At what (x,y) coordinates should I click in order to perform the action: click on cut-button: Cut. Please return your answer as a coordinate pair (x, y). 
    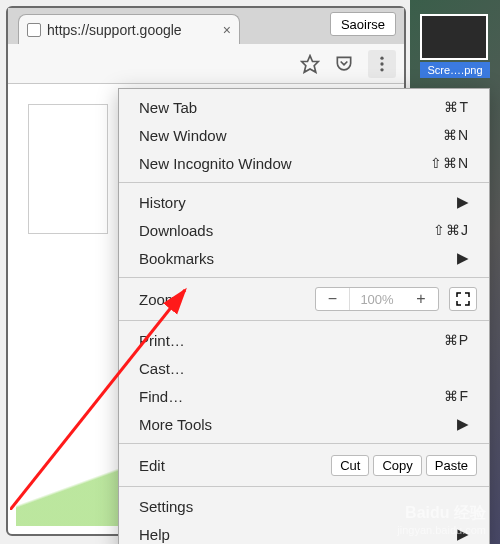
    Looking at the image, I should click on (350, 466).